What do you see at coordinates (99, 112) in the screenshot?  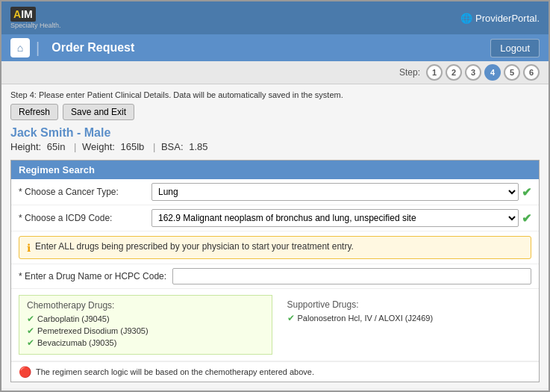 I see `save-exit-button: Save and Exit` at bounding box center [99, 112].